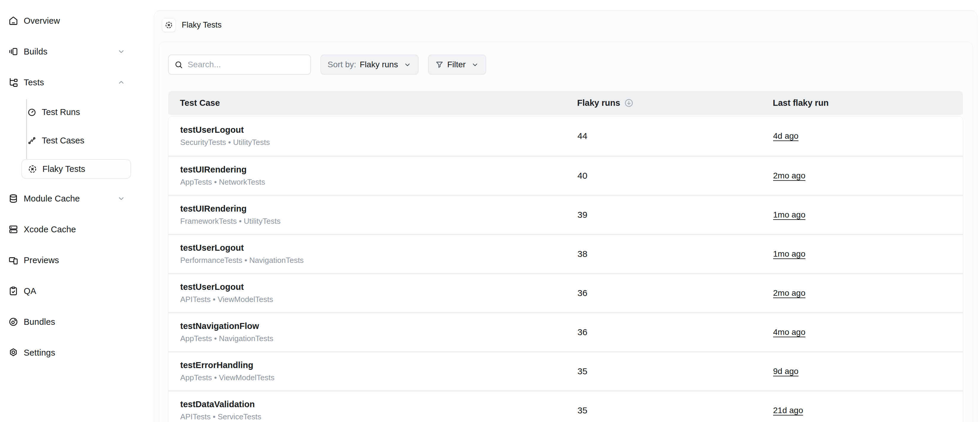  I want to click on column-header-flaky-runs: Flaky runs, so click(675, 103).